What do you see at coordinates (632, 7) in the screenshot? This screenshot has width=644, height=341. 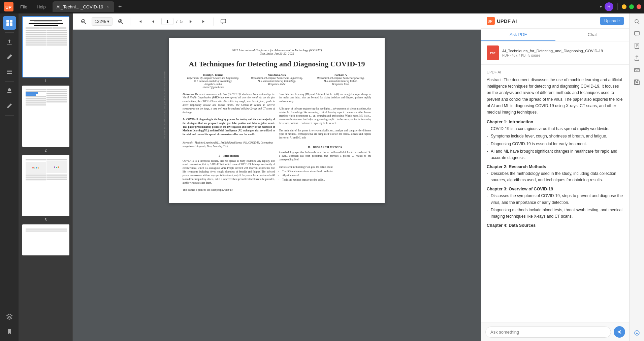 I see `maximize-button` at bounding box center [632, 7].